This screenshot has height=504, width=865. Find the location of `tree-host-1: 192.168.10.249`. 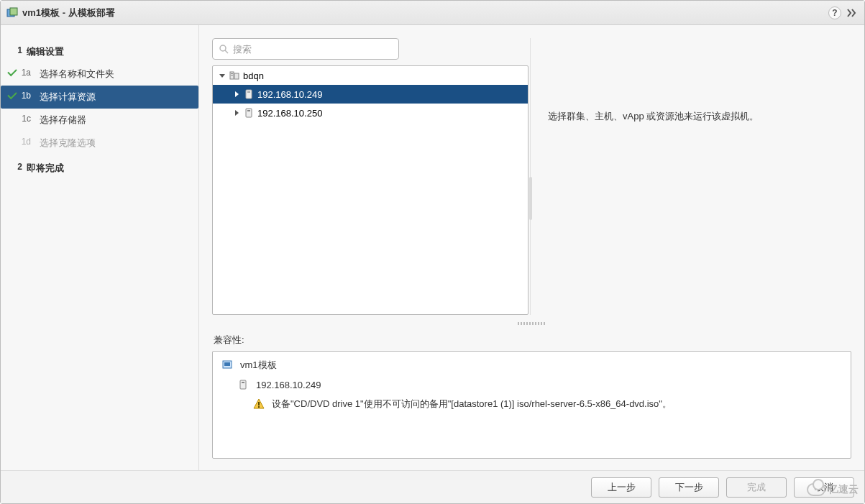

tree-host-1: 192.168.10.249 is located at coordinates (370, 94).